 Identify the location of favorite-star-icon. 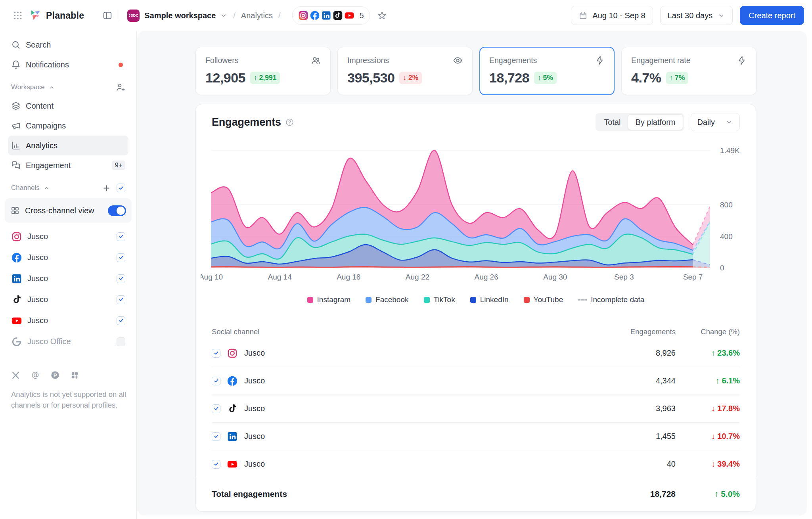
(382, 16).